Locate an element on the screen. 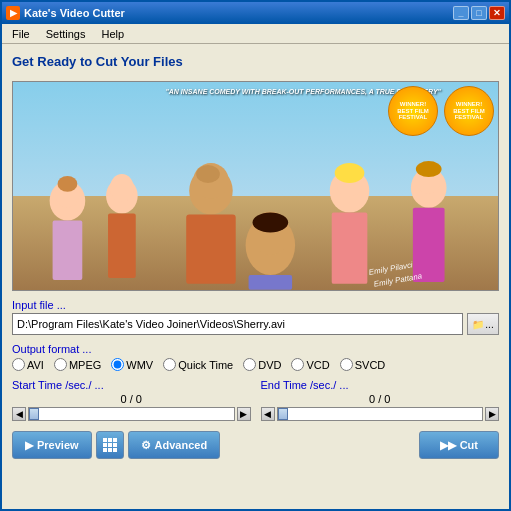  window-title: Kate's Video Cutter is located at coordinates (238, 13).